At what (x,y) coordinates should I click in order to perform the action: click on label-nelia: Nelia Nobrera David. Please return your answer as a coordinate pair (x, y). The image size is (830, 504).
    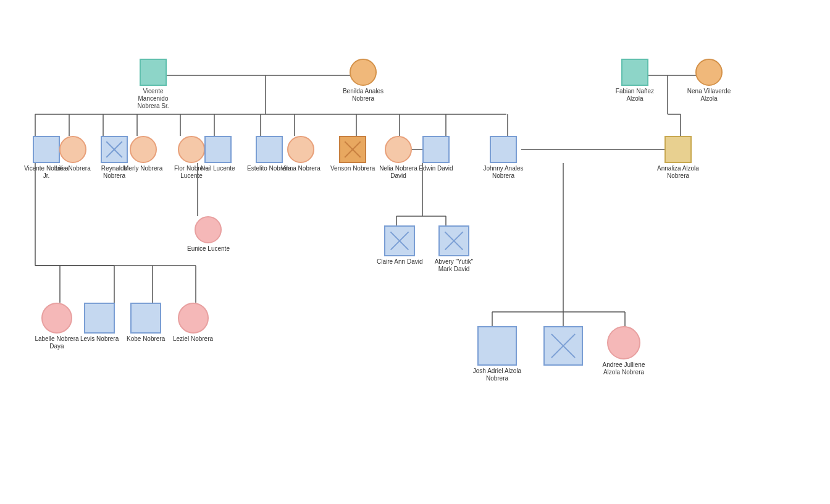
    Looking at the image, I should click on (398, 172).